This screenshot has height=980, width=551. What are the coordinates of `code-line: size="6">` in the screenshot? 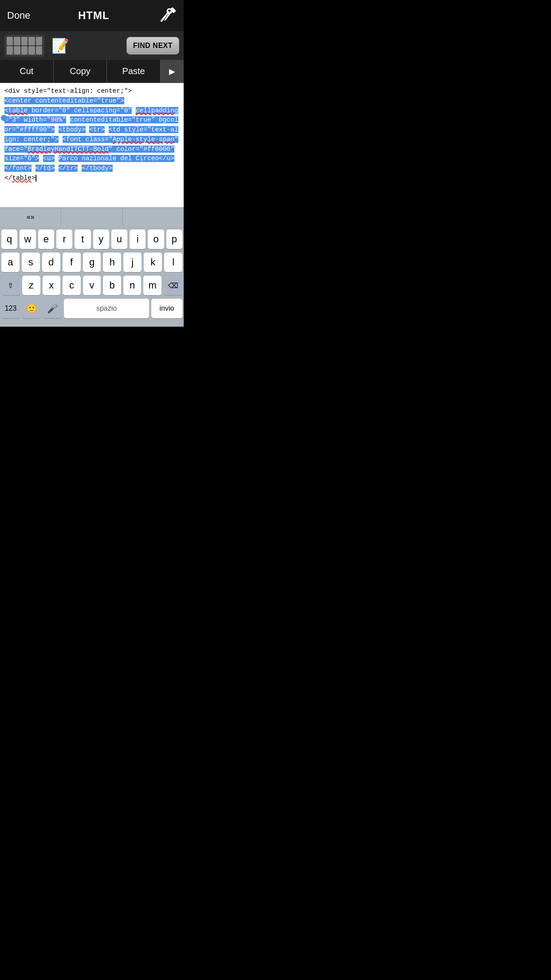 It's located at (22, 158).